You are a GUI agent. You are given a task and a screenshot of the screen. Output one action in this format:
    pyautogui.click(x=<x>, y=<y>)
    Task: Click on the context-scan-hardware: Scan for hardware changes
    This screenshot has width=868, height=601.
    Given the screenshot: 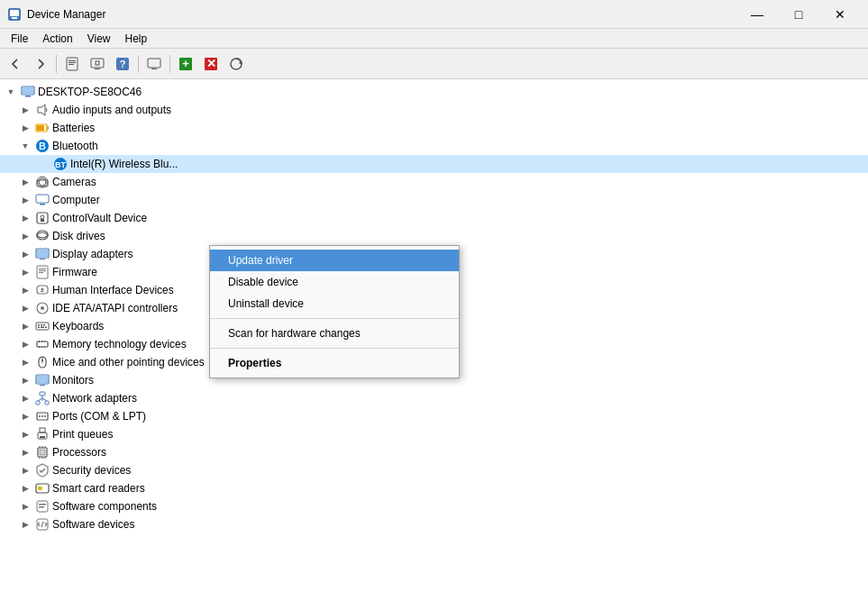 What is the action you would take?
    pyautogui.click(x=334, y=333)
    